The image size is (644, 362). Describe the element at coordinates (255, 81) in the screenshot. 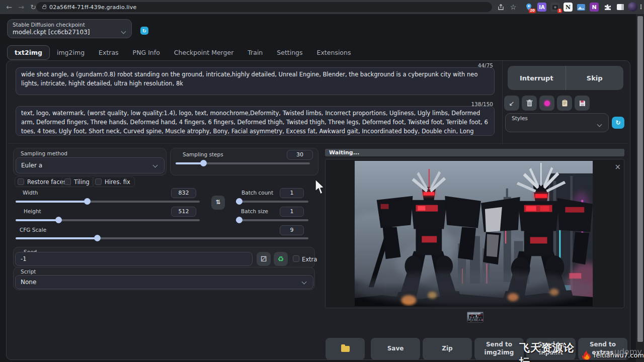

I see `prompt-textarea: wide shot angle, a (gundam:0.8) robot st…` at that location.